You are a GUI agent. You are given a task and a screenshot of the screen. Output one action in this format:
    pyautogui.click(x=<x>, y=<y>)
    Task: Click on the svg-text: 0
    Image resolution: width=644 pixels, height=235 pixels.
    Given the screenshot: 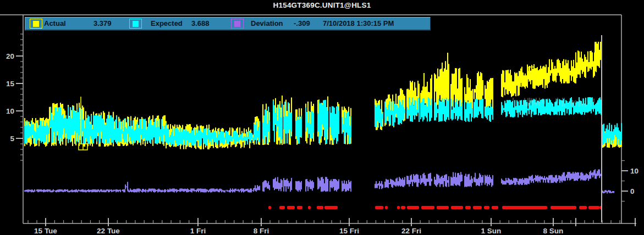 What is the action you would take?
    pyautogui.click(x=632, y=191)
    